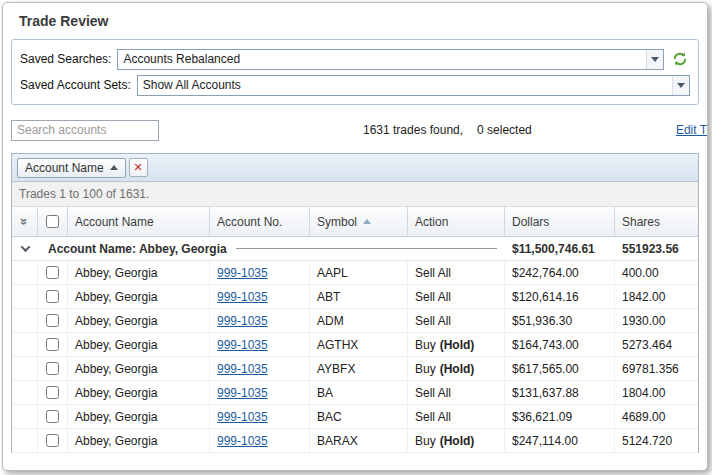  Describe the element at coordinates (656, 296) in the screenshot. I see `shares-cell: 1842.00` at that location.